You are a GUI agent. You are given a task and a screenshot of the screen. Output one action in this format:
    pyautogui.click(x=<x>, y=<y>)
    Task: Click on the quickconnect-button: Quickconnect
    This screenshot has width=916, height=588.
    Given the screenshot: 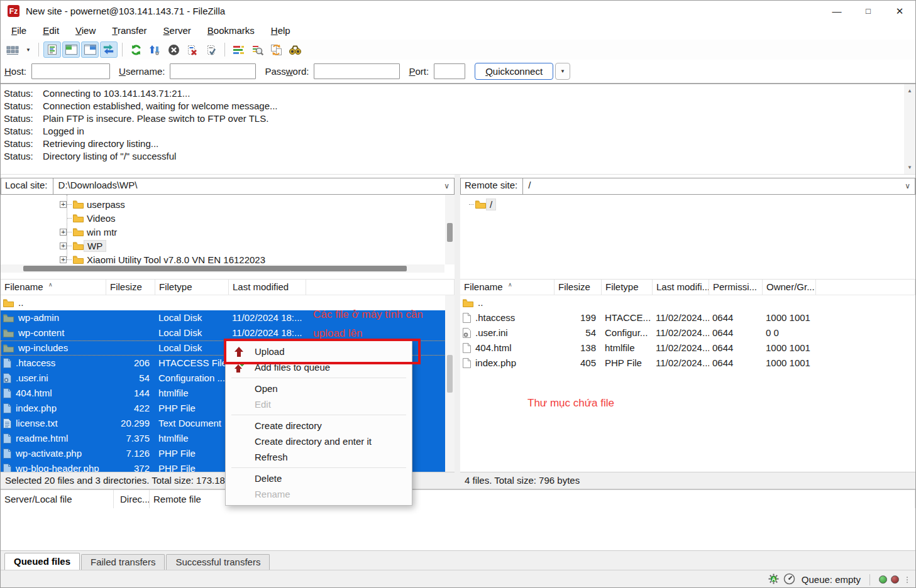 What is the action you would take?
    pyautogui.click(x=514, y=72)
    